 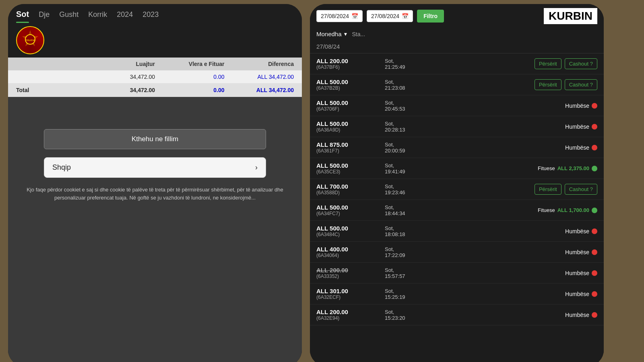 I want to click on total-luajtur: 34,472.00, so click(x=121, y=90).